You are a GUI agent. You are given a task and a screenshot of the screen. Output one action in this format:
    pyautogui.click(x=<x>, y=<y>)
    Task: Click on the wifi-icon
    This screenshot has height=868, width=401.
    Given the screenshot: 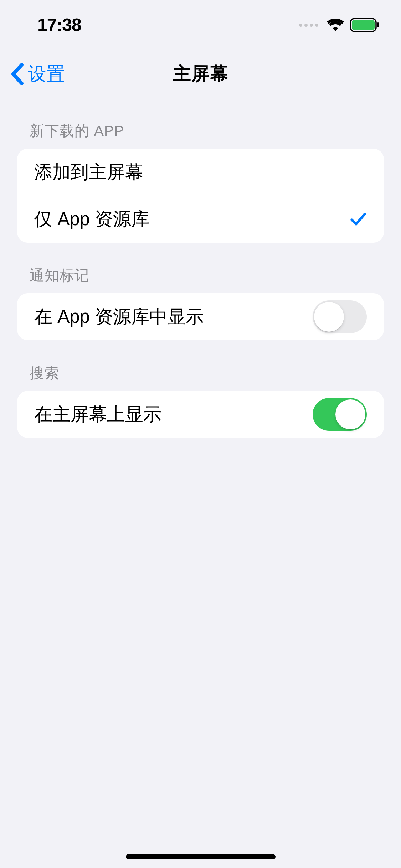 What is the action you would take?
    pyautogui.click(x=335, y=25)
    